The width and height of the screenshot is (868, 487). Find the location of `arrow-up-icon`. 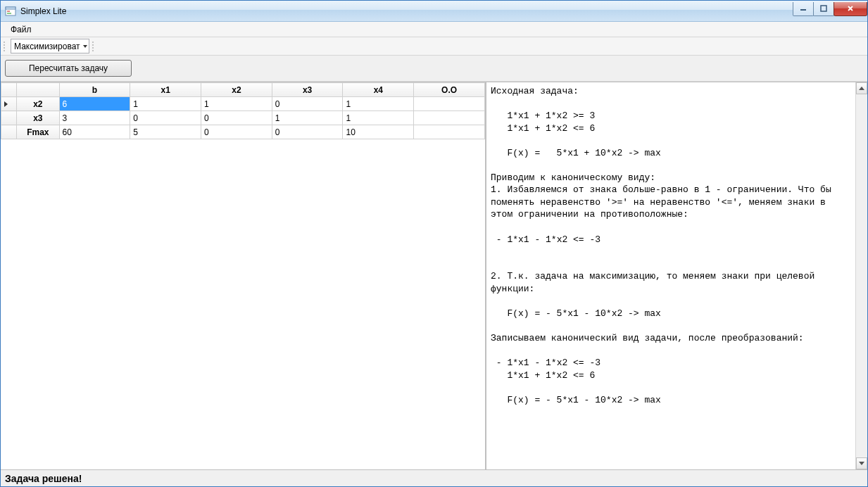

arrow-up-icon is located at coordinates (862, 89).